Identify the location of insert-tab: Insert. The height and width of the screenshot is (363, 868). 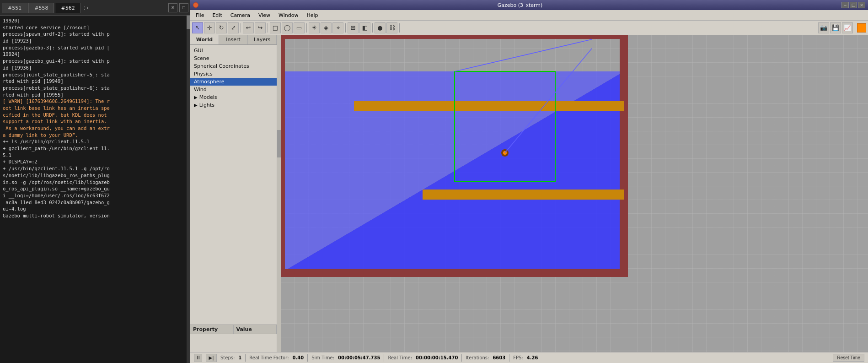
(233, 39).